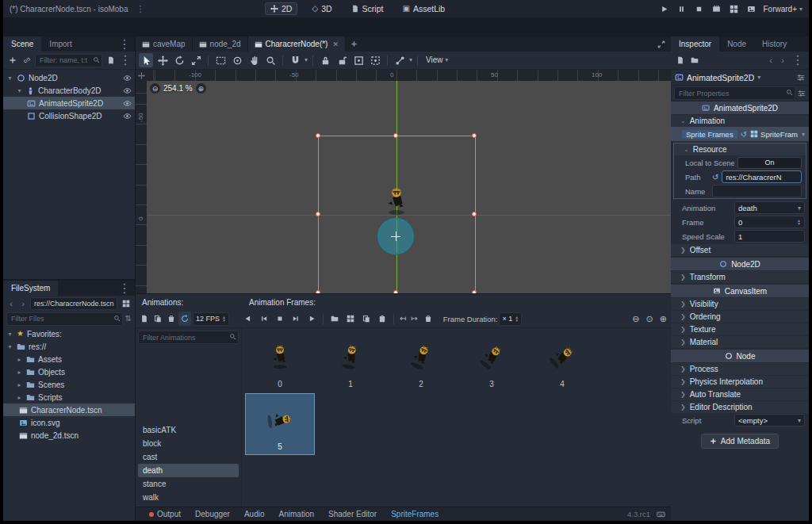 This screenshot has width=812, height=524. Describe the element at coordinates (437, 60) in the screenshot. I see `view-menu-button: View ▾` at that location.